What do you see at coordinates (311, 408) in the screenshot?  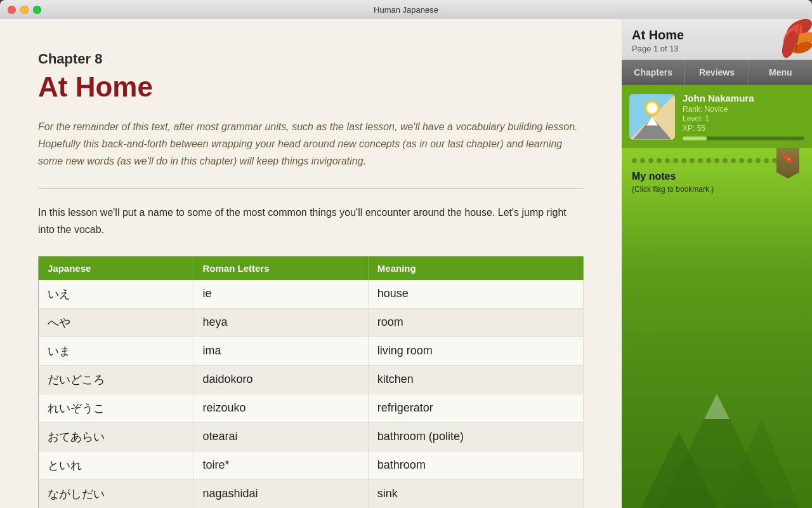 I see `table-row: れいぞうこreizoukorefrigerator` at bounding box center [311, 408].